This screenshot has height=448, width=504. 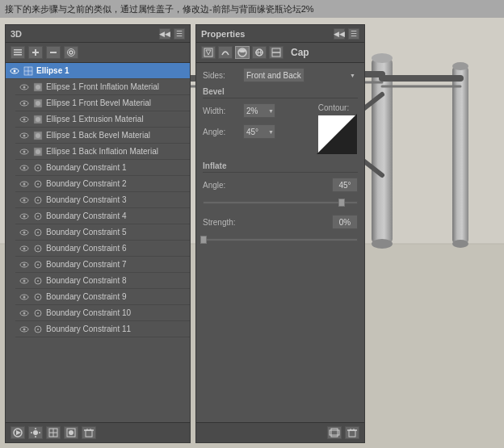 What do you see at coordinates (179, 34) in the screenshot?
I see `panel-menu-btn: ☰` at bounding box center [179, 34].